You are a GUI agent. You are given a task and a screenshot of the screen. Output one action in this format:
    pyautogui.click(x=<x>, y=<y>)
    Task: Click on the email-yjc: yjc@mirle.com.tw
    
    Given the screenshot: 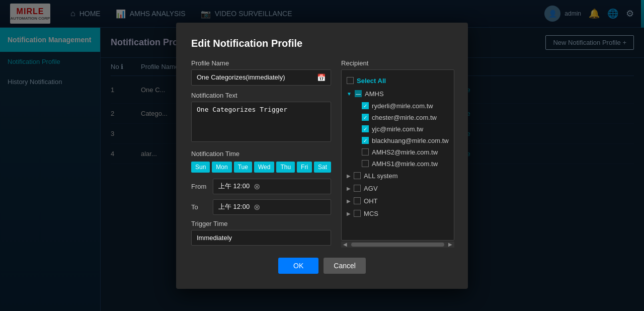 What is the action you would take?
    pyautogui.click(x=397, y=129)
    